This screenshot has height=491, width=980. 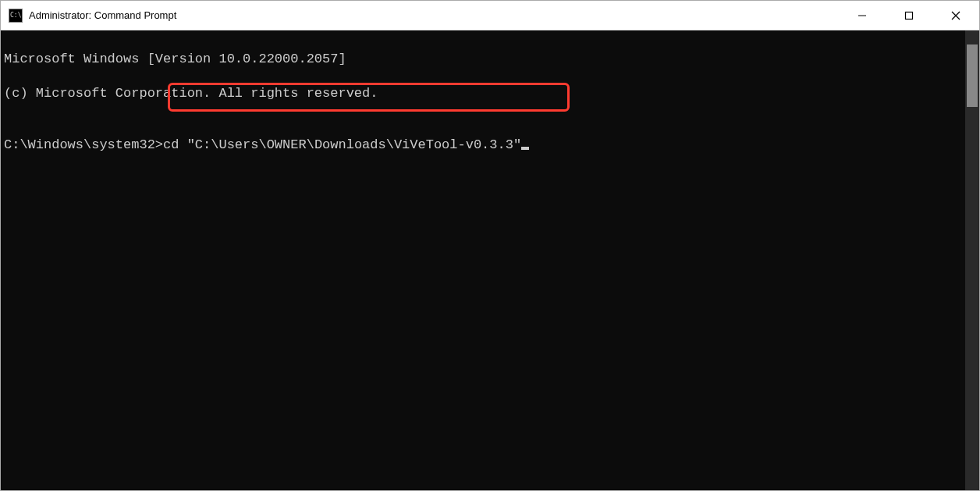 I want to click on prompt-line: C:\Windows\system32>cd "C:\Users\OWNER\D…, so click(x=267, y=145).